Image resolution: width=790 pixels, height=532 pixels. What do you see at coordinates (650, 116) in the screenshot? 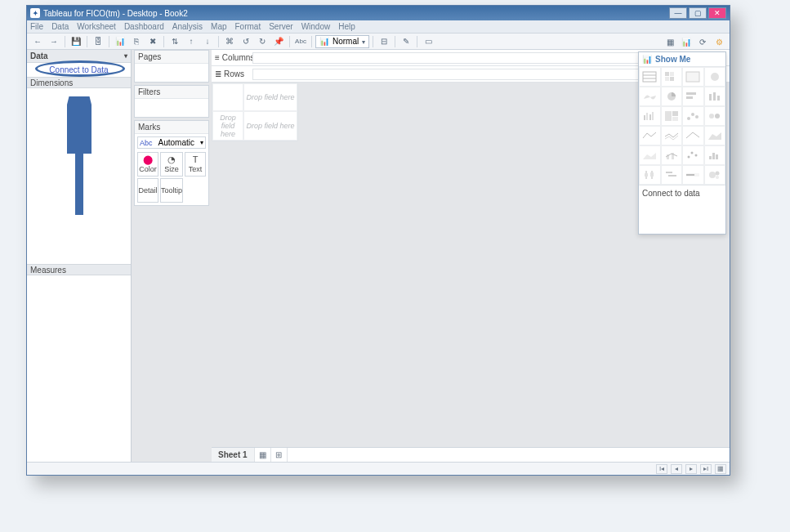
I see `sm-side-bar` at bounding box center [650, 116].